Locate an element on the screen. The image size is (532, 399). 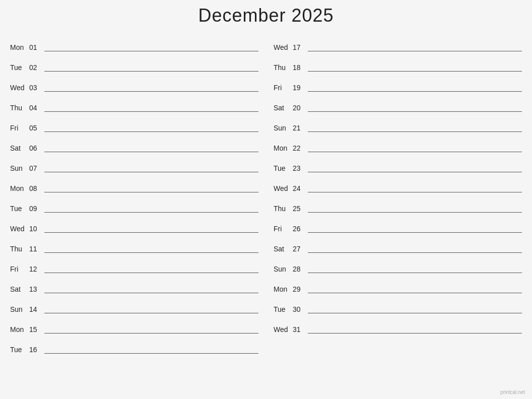
day-number: 13 is located at coordinates (36, 290).